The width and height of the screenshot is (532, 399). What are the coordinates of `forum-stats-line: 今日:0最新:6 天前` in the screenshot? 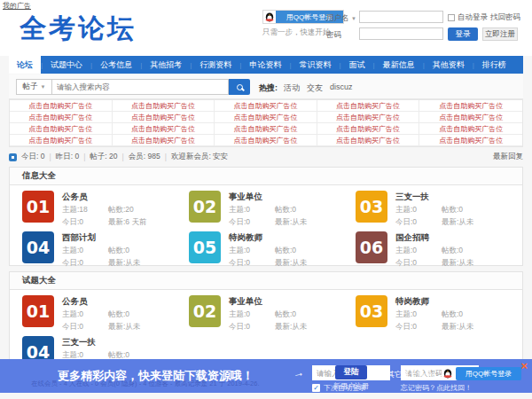 It's located at (105, 223).